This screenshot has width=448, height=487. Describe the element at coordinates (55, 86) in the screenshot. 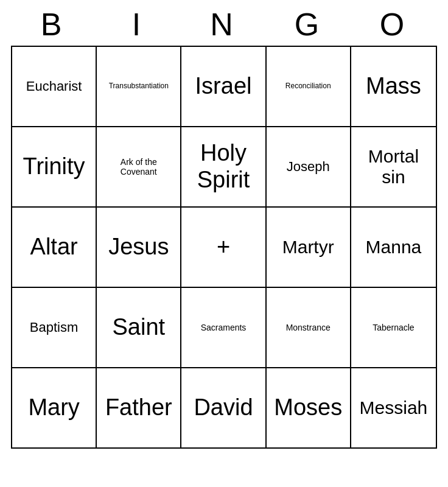

I see `bingo-cell-1-1: Eucharist` at that location.